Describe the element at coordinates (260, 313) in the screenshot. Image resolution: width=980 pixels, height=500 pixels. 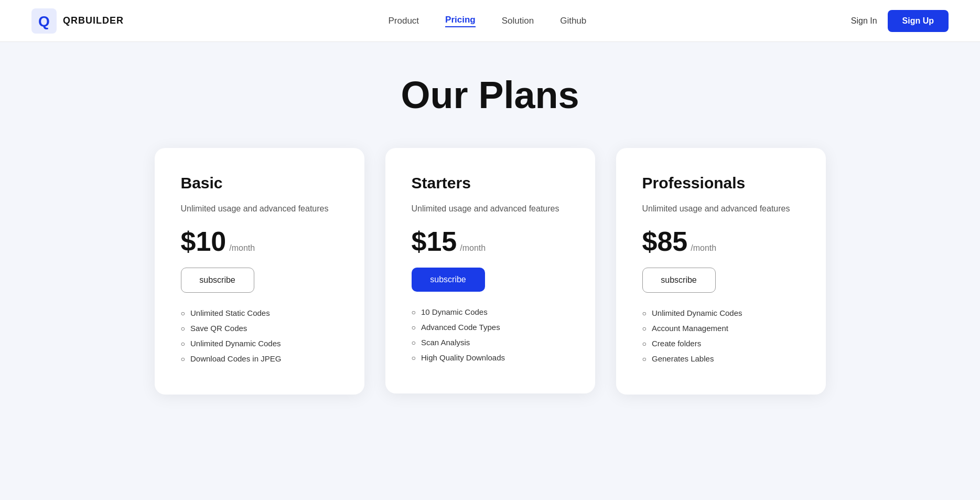
I see `feature-basic-0: Unlimited Static Codes` at that location.